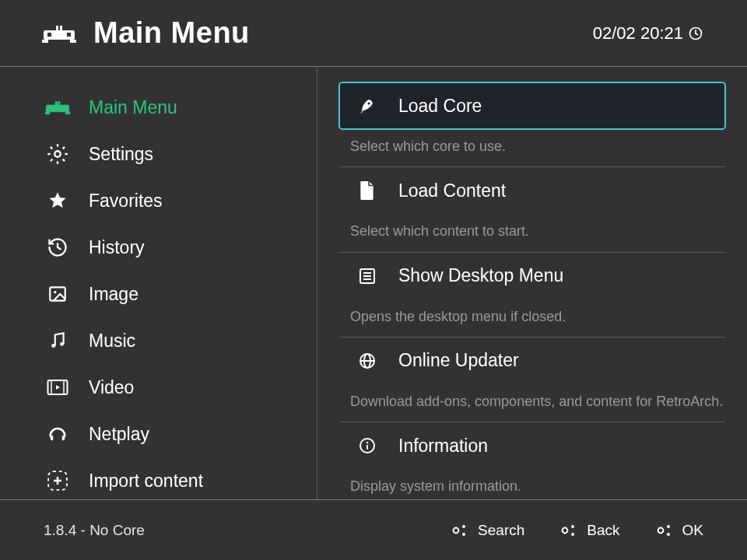  What do you see at coordinates (577, 530) in the screenshot?
I see `footer-hints: Search Back OK` at bounding box center [577, 530].